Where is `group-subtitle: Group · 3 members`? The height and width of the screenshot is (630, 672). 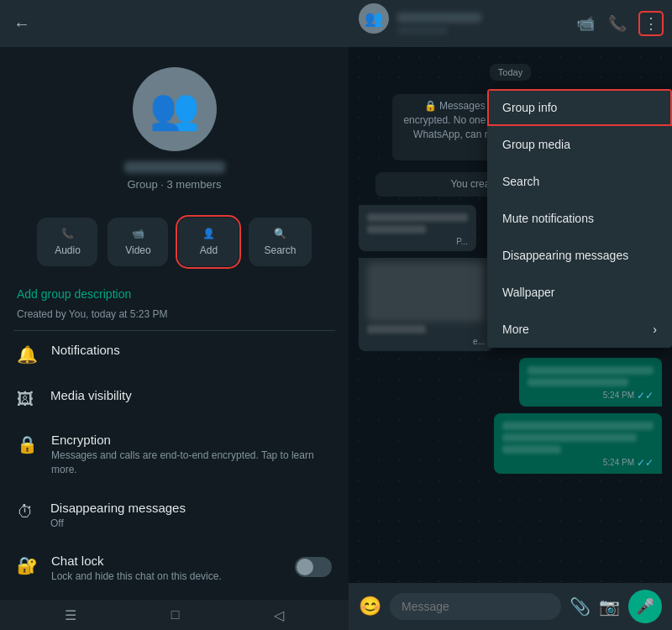
group-subtitle: Group · 3 members is located at coordinates (175, 185).